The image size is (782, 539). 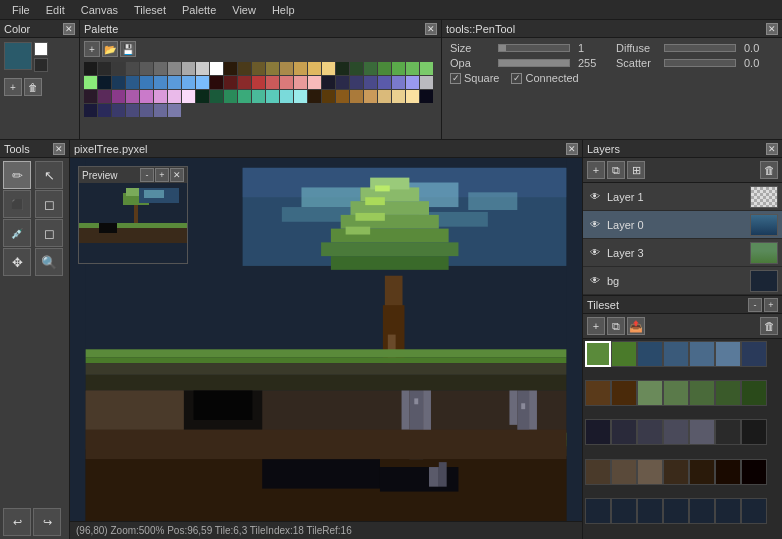 What do you see at coordinates (49, 204) in the screenshot?
I see `shape-tool-btn: ◻` at bounding box center [49, 204].